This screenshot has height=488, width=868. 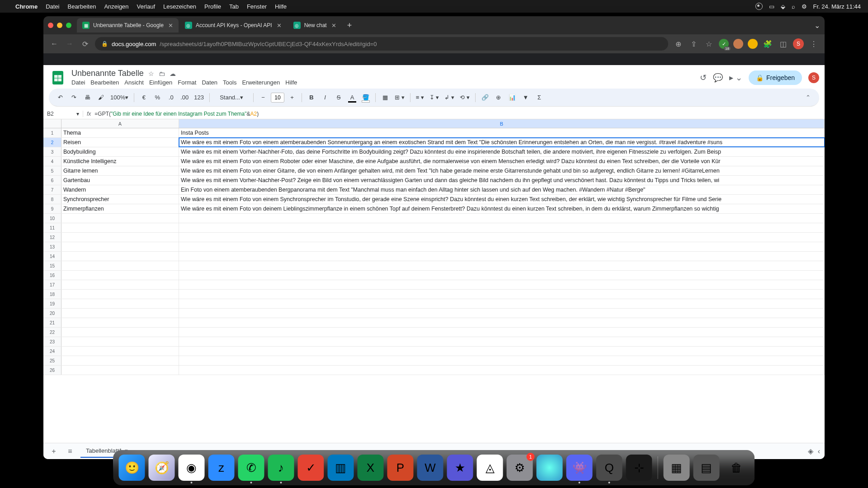 What do you see at coordinates (85, 44) in the screenshot?
I see `reload-button: ⟳` at bounding box center [85, 44].